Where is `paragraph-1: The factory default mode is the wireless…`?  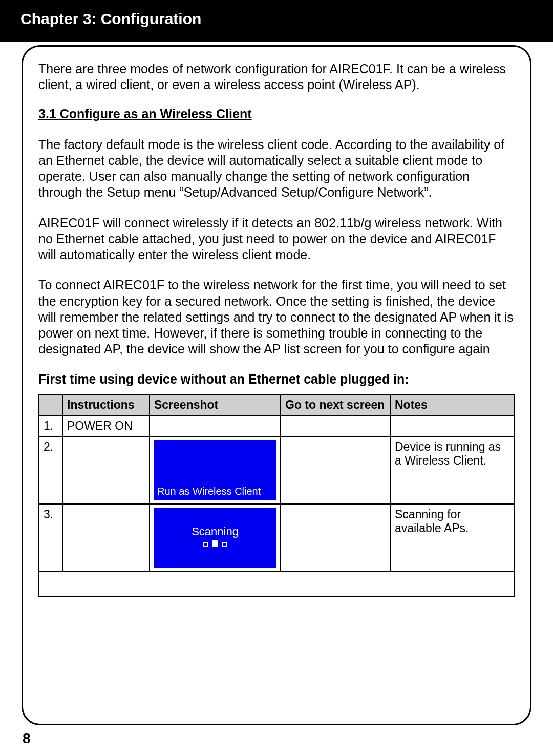
paragraph-1: The factory default mode is the wireless… is located at coordinates (276, 169).